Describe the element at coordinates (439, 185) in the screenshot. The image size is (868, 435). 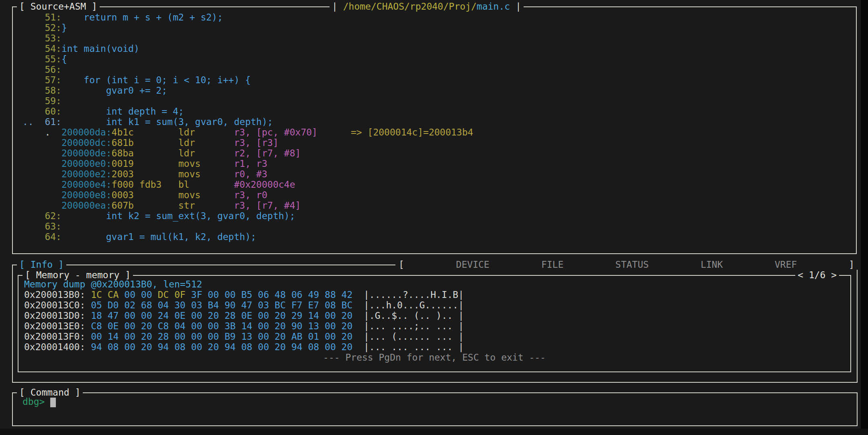
I see `asm-line: 200000e4:f000 fdb3 bl #0x20000c4e` at that location.